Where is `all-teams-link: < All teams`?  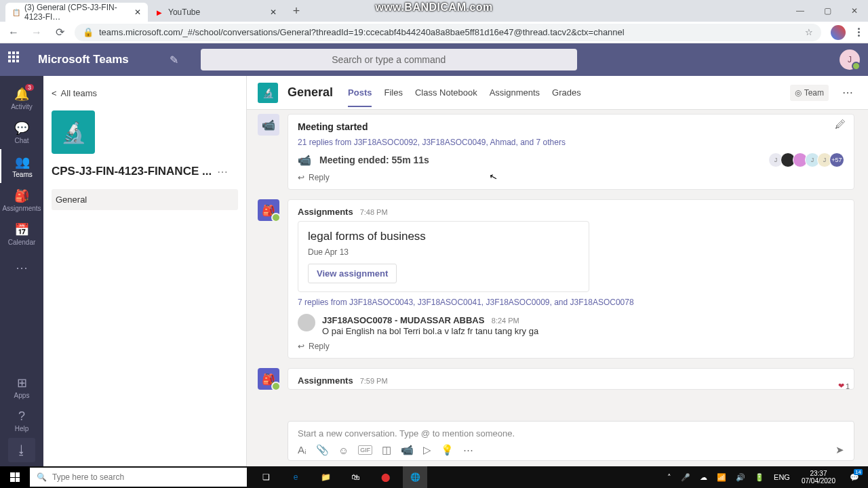
all-teams-link: < All teams is located at coordinates (145, 94).